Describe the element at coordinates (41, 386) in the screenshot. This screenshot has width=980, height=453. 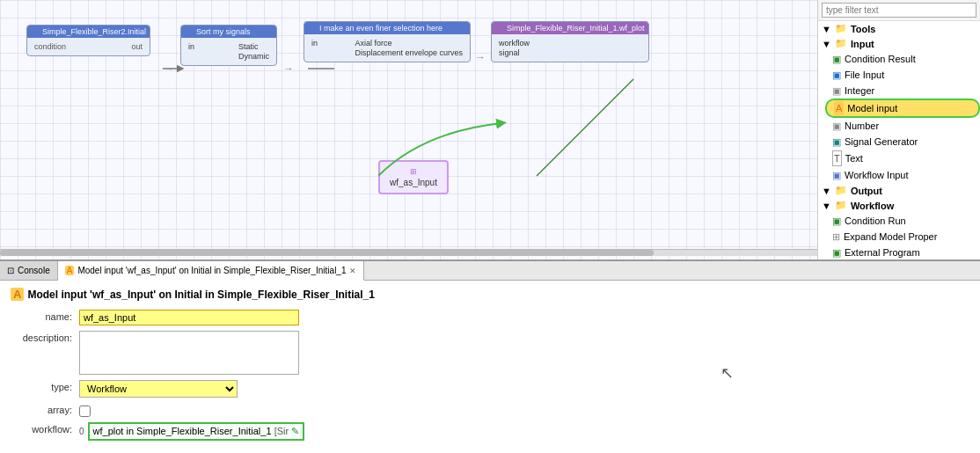
I see `props-type-label: type:` at that location.